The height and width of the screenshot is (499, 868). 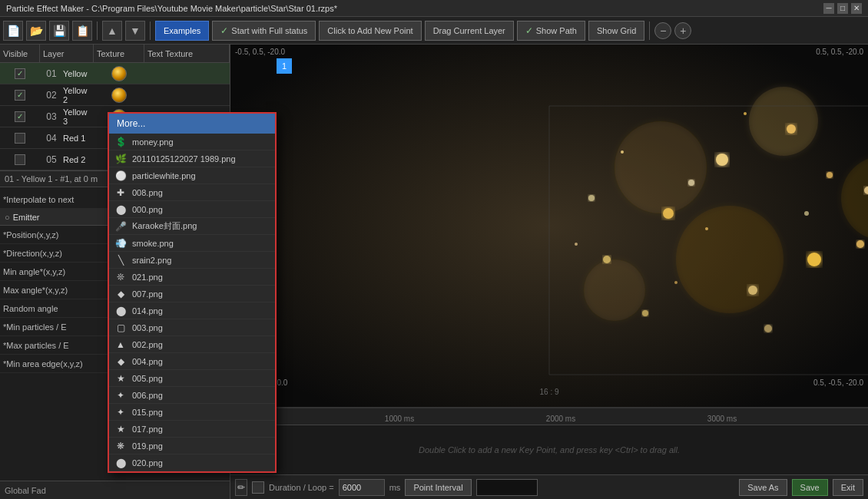 What do you see at coordinates (192, 124) in the screenshot?
I see `dropdown-more-button: More...` at bounding box center [192, 124].